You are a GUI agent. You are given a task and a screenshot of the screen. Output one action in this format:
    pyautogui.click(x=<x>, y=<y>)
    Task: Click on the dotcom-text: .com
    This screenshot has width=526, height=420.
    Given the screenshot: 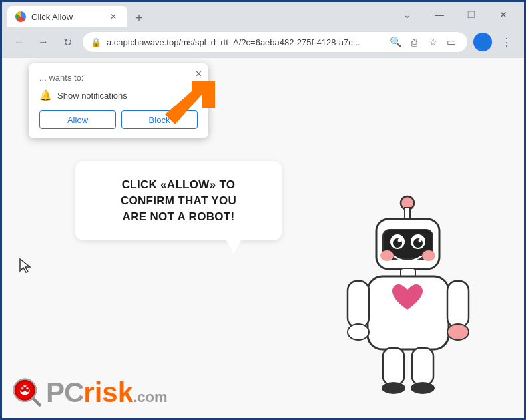 What is the action you would take?
    pyautogui.click(x=150, y=397)
    